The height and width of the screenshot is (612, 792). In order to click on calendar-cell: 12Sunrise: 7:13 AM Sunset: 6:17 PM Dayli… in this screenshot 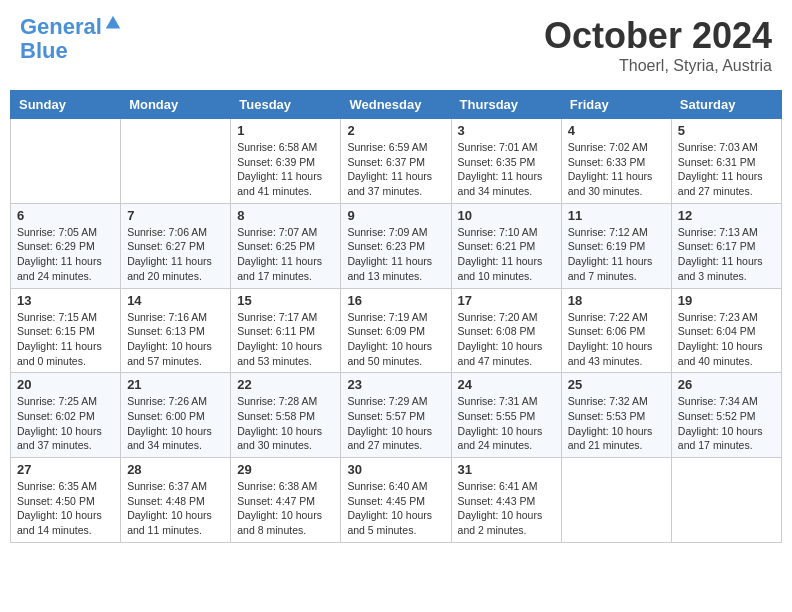, I will do `click(726, 246)`.